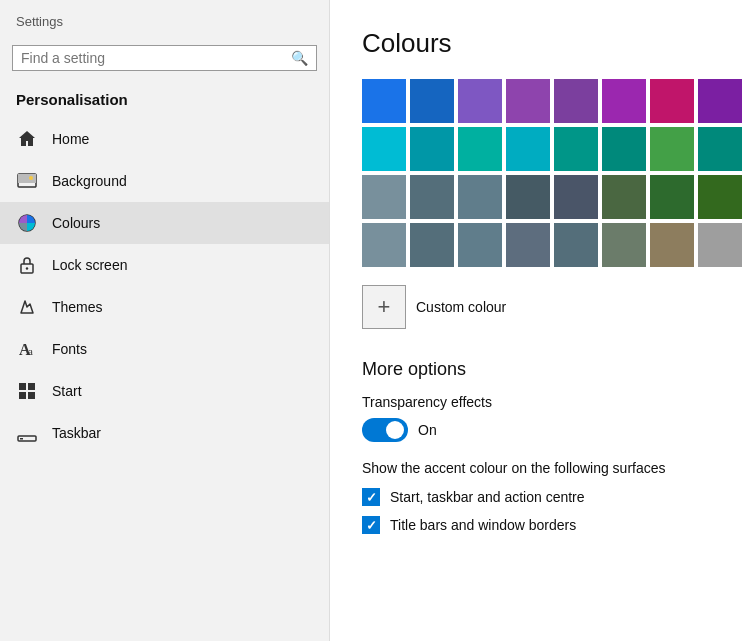 The image size is (750, 641). I want to click on search-box: 🔍, so click(164, 58).